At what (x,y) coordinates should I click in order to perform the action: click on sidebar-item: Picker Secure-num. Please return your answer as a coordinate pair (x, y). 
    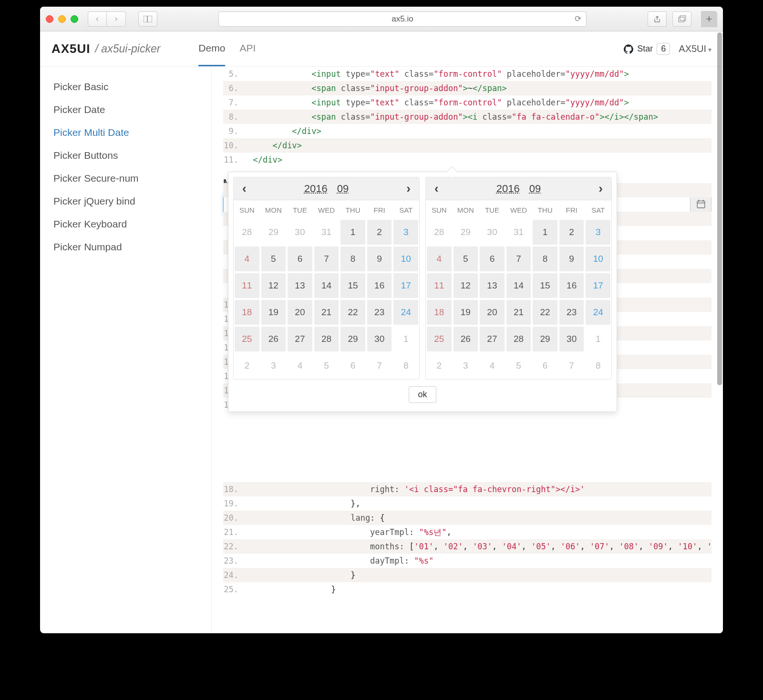
    Looking at the image, I should click on (126, 178).